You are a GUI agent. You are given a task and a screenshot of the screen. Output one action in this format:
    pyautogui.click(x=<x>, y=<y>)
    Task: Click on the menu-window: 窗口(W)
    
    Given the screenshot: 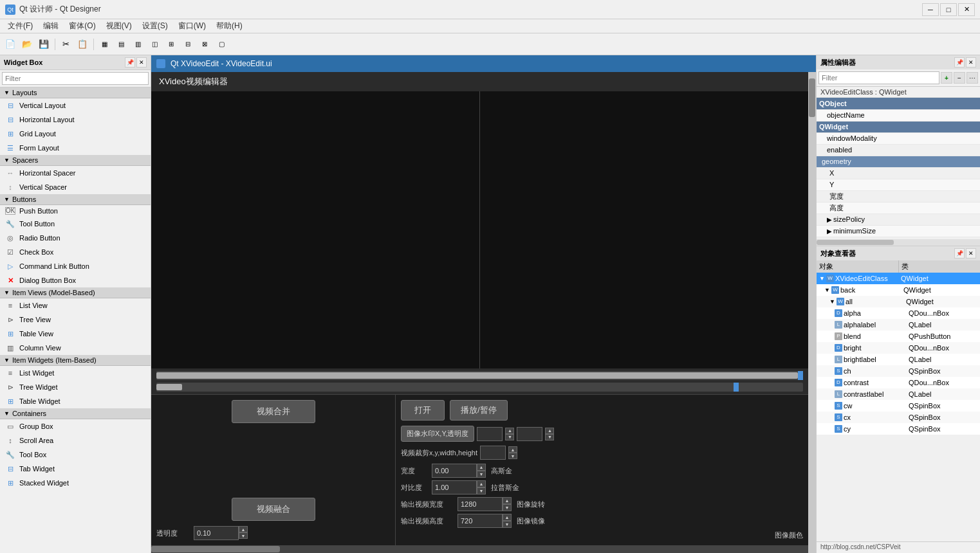 What is the action you would take?
    pyautogui.click(x=192, y=26)
    